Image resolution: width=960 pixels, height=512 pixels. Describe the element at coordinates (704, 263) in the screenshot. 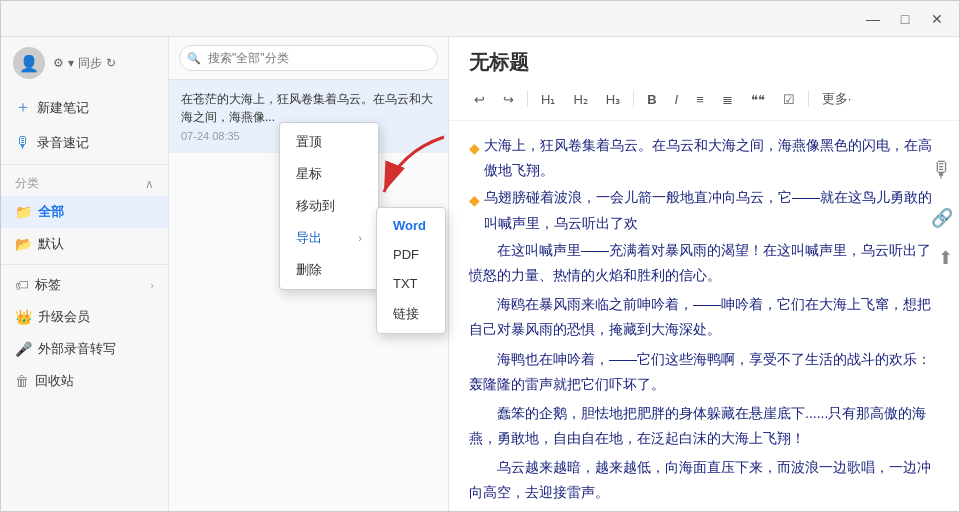

I see `content-para-3: 在这叫喊声里——充满着对暴风雨的渴望！在这叫喊声里，乌云听出了愤怒的力量、热情的…` at that location.